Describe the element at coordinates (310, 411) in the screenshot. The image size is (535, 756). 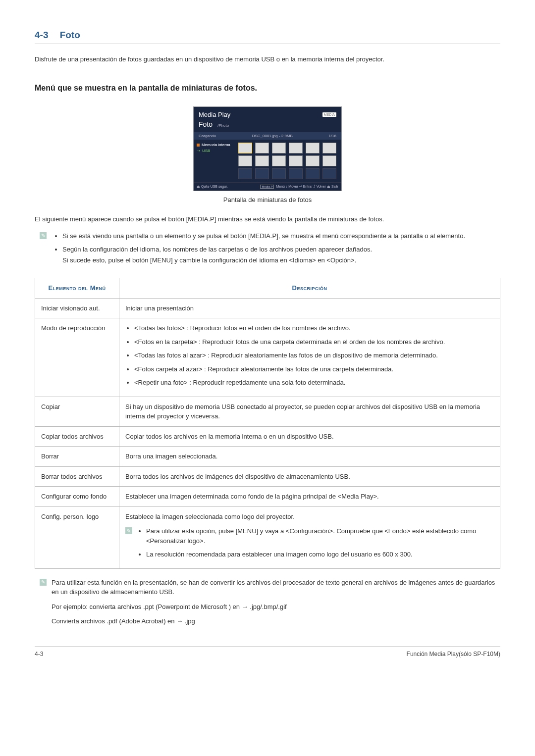
I see `cell-desc: Si hay un dispositivo de memoria USB con…` at that location.